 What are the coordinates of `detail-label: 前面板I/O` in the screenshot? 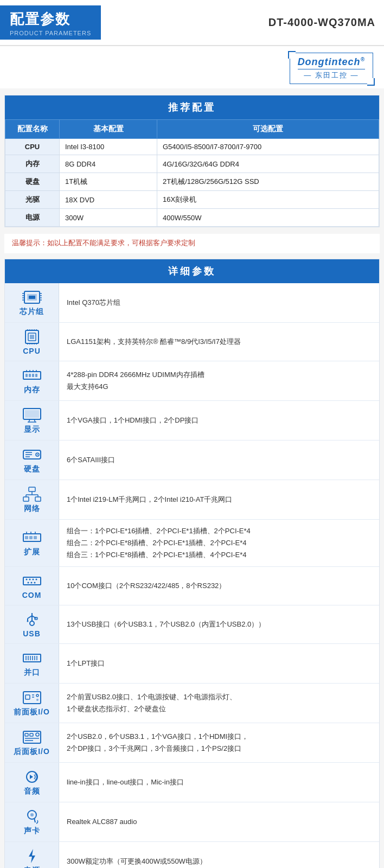 It's located at (31, 712).